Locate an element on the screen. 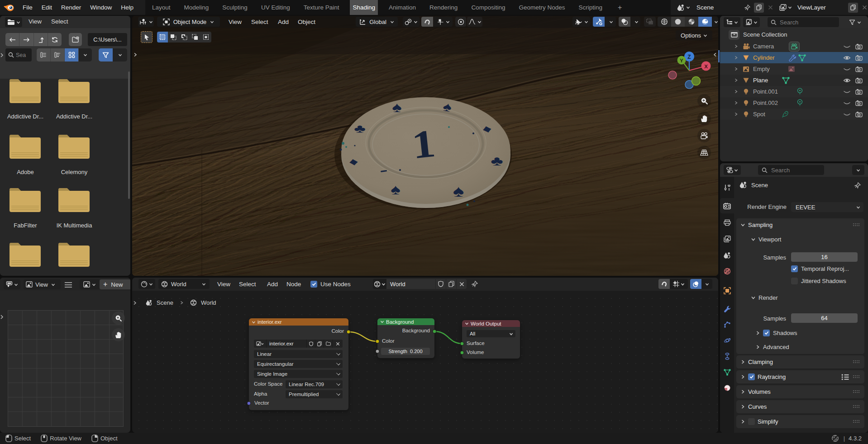 The image size is (868, 444). svg-text: Y is located at coordinates (682, 61).